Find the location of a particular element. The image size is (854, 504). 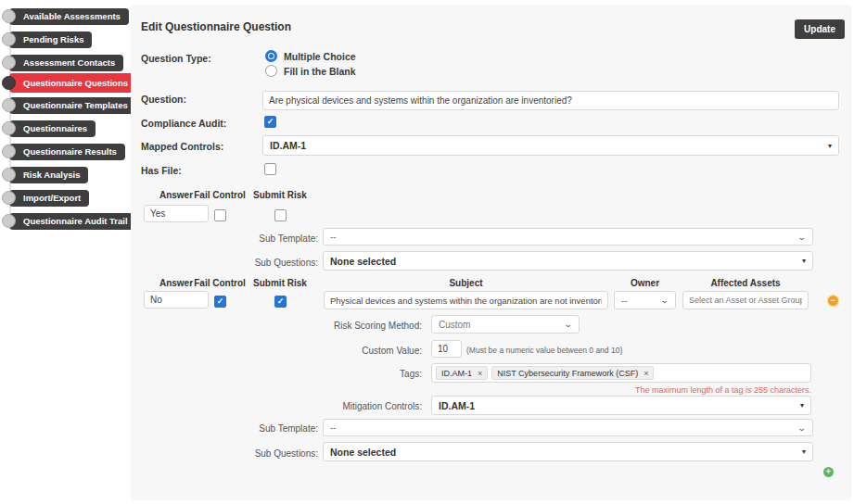

risk-scoring-method-value: Custom is located at coordinates (500, 324).